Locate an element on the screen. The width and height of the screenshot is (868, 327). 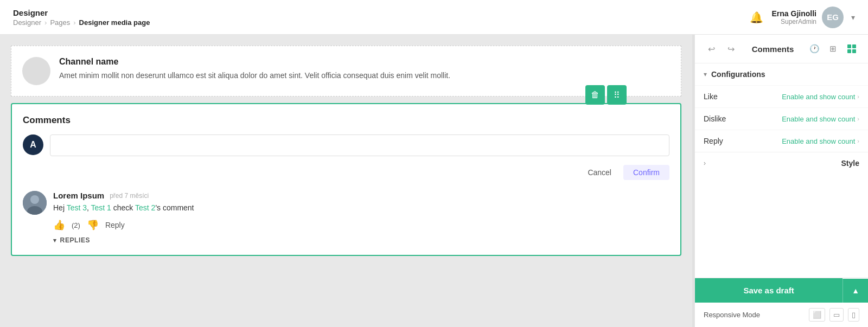
user-info: Erna Gjinolli SuperAdmin EG ▾ is located at coordinates (814, 17).